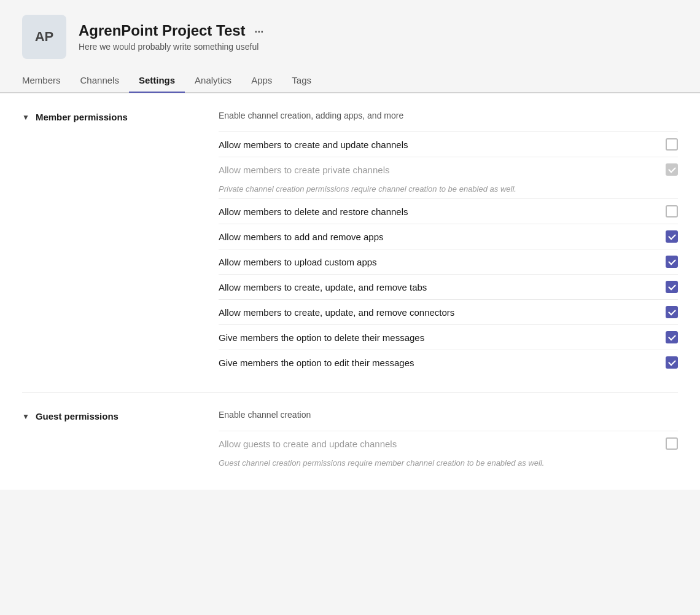 The width and height of the screenshot is (700, 615). Describe the element at coordinates (262, 81) in the screenshot. I see `tab-apps: Apps` at that location.